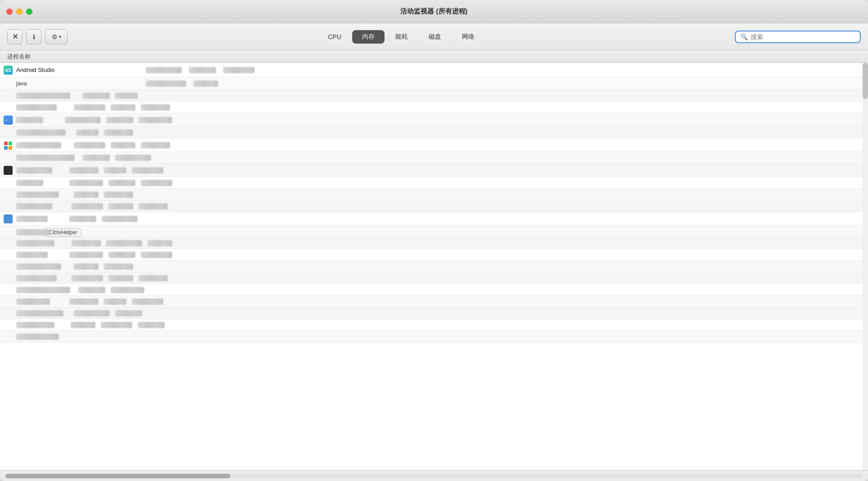 This screenshot has width=868, height=481. Describe the element at coordinates (505, 70) in the screenshot. I see `process-data-row` at that location.